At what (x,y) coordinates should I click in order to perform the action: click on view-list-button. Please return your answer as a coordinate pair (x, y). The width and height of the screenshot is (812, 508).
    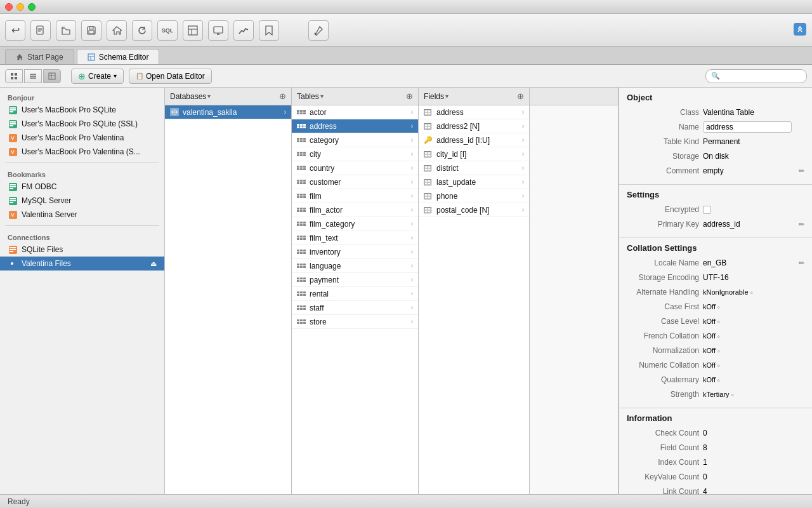
    Looking at the image, I should click on (33, 76).